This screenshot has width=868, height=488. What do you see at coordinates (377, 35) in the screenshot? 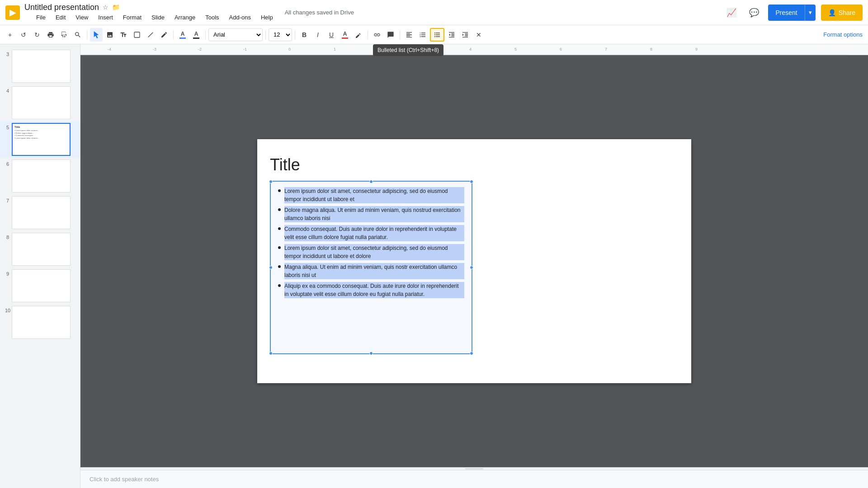
I see `link-btn` at bounding box center [377, 35].